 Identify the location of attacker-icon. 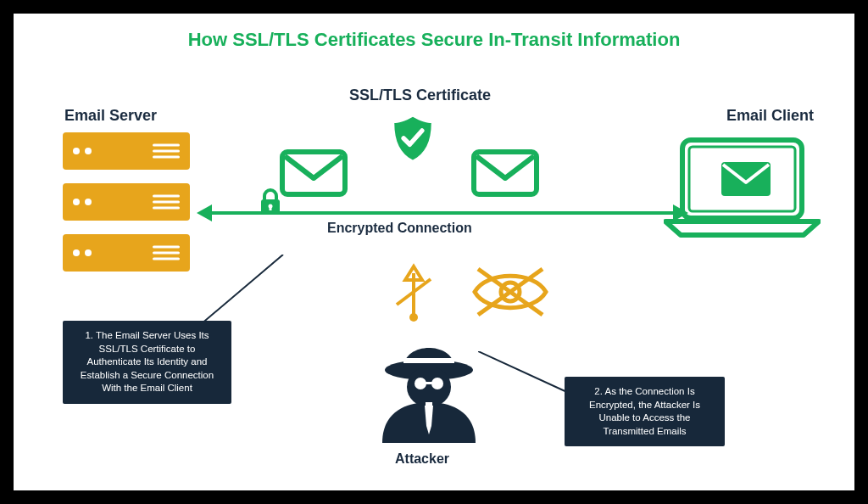
(429, 391).